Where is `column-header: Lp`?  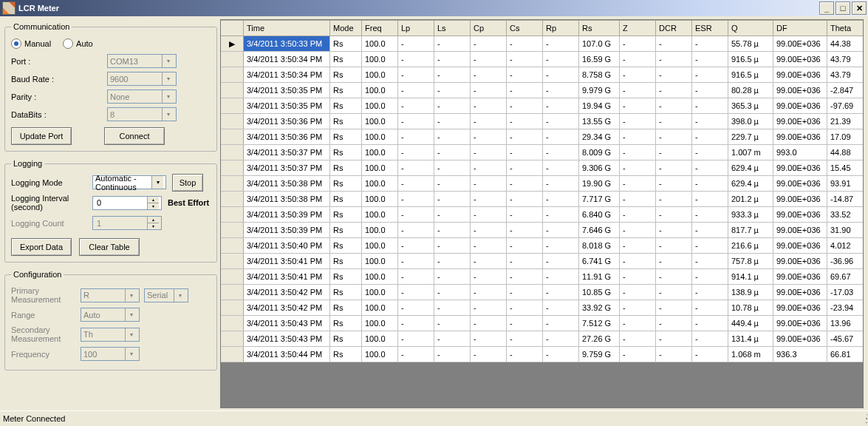
column-header: Lp is located at coordinates (417, 28).